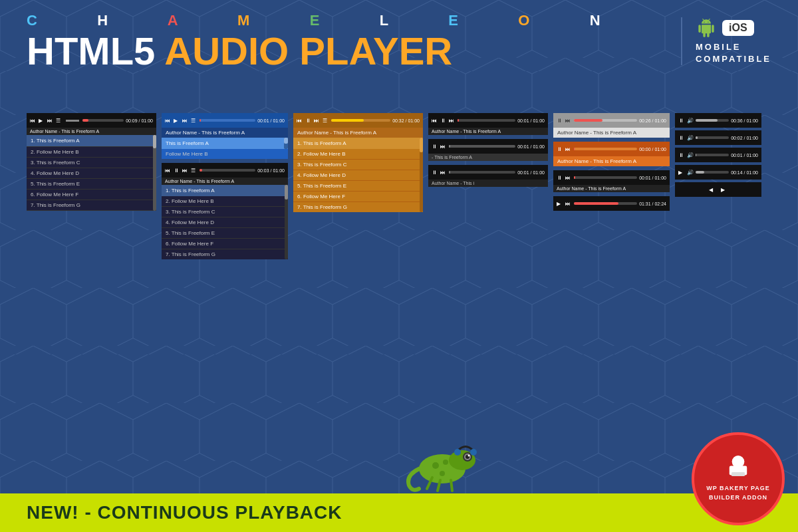 The image size is (798, 532). What do you see at coordinates (682, 156) in the screenshot?
I see `m3-play: ⏸` at bounding box center [682, 156].